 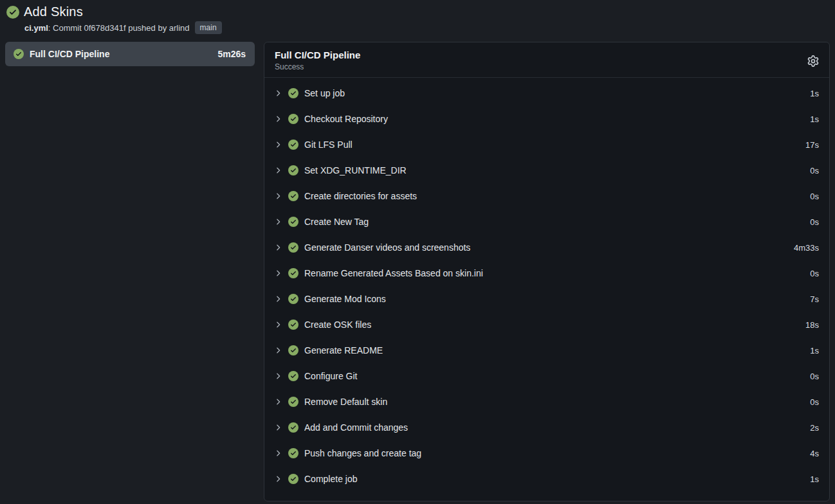 What do you see at coordinates (812, 145) in the screenshot?
I see `step-duration: 17s` at bounding box center [812, 145].